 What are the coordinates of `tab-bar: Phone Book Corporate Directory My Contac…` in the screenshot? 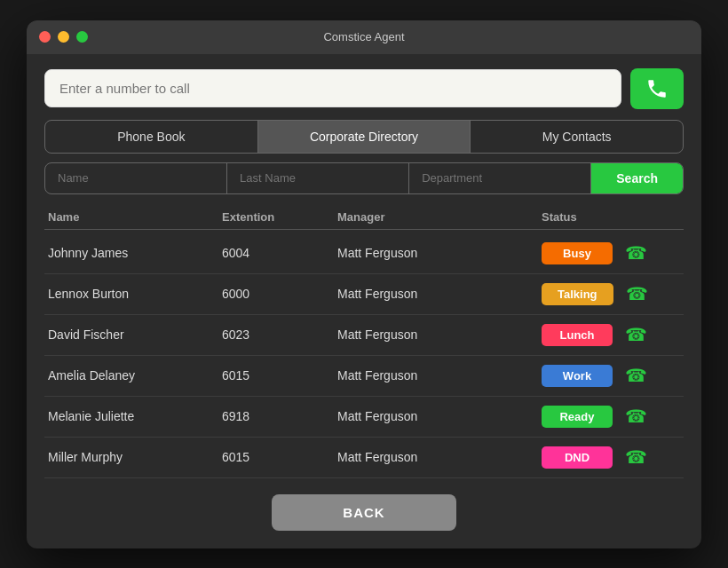 It's located at (364, 137).